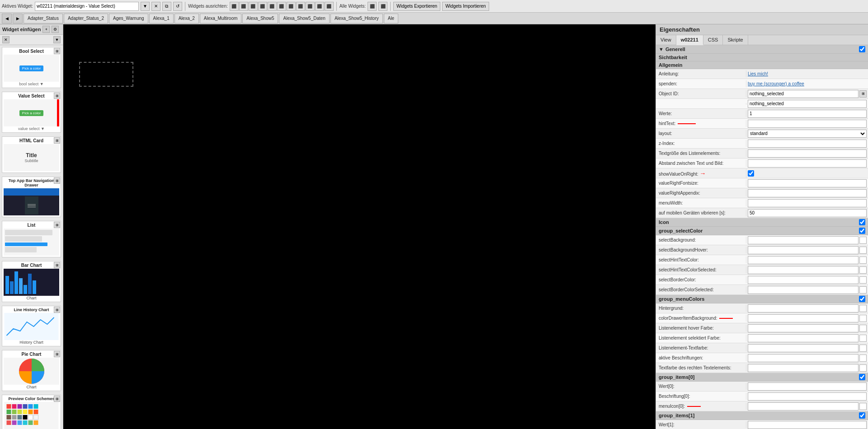  Describe the element at coordinates (32, 154) in the screenshot. I see `widget-card-html-card: HTML Card ⊞ Title Subtitle` at that location.